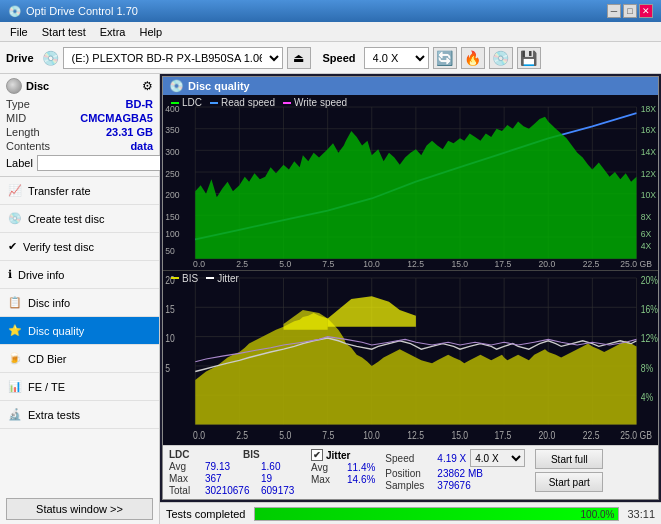 This screenshot has height=524, width=661. I want to click on sidebar-item-verify-test-disc: ✔ Verify test disc, so click(80, 247).